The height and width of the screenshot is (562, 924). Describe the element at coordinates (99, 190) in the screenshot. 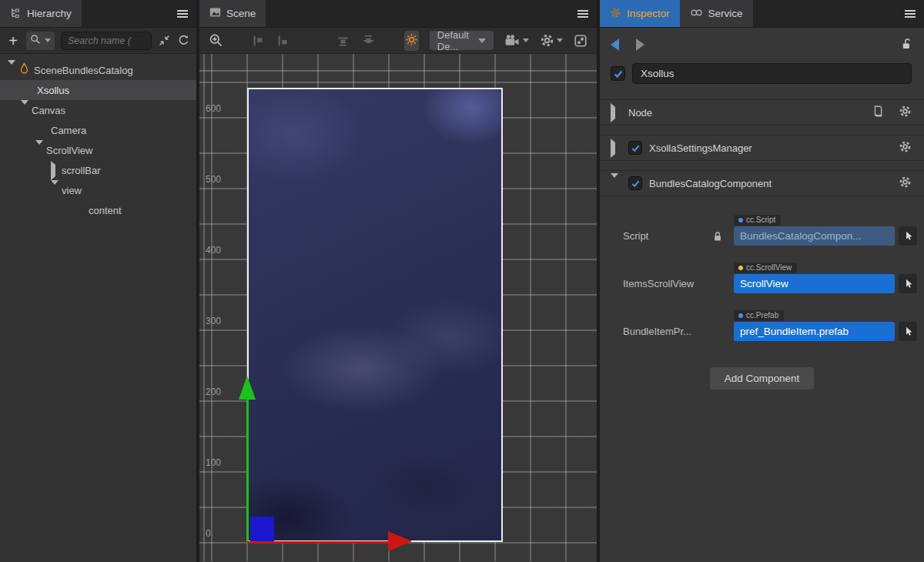

I see `tree-row: view` at that location.